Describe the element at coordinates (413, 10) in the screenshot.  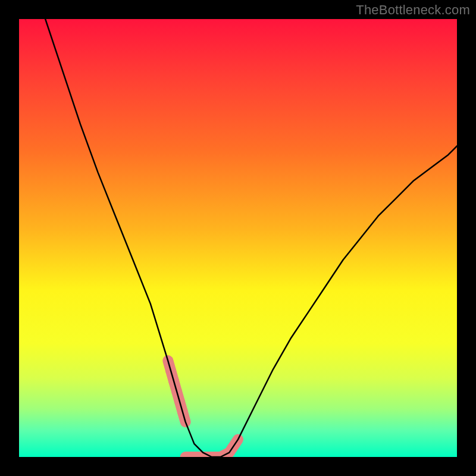
I see `watermark-text: TheBottleneck.com` at that location.